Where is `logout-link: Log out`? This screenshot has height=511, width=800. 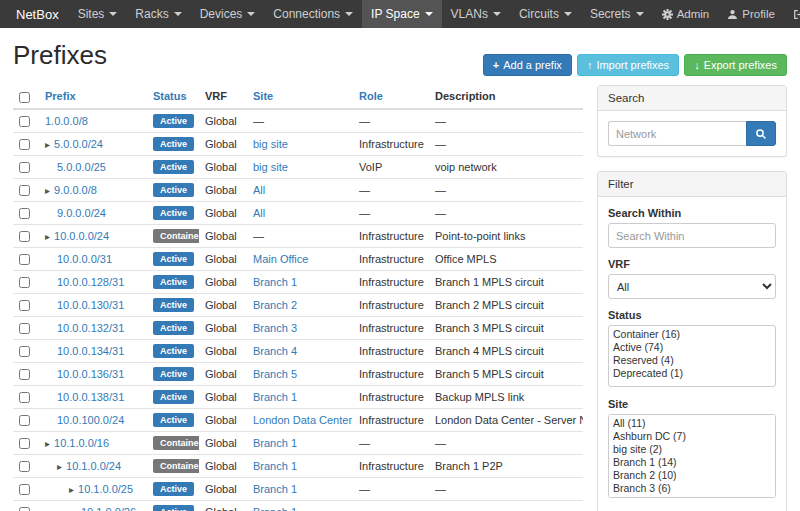 logout-link: Log out is located at coordinates (792, 14).